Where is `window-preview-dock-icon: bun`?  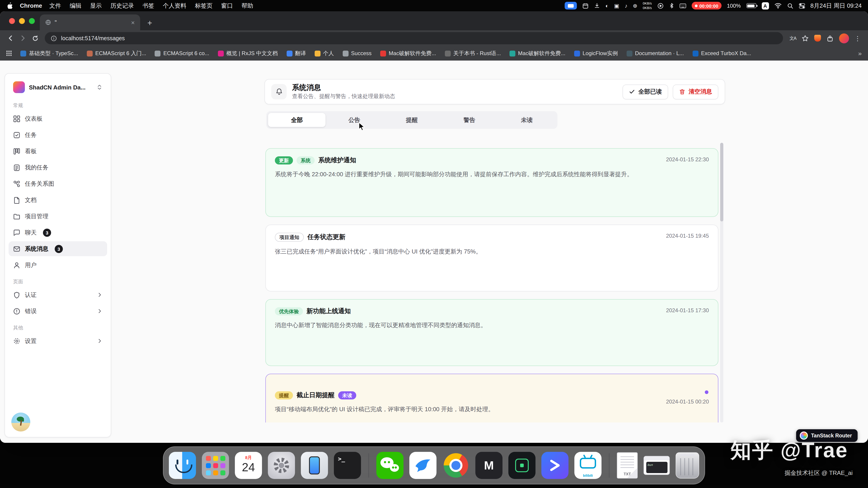 window-preview-dock-icon: bun is located at coordinates (657, 465).